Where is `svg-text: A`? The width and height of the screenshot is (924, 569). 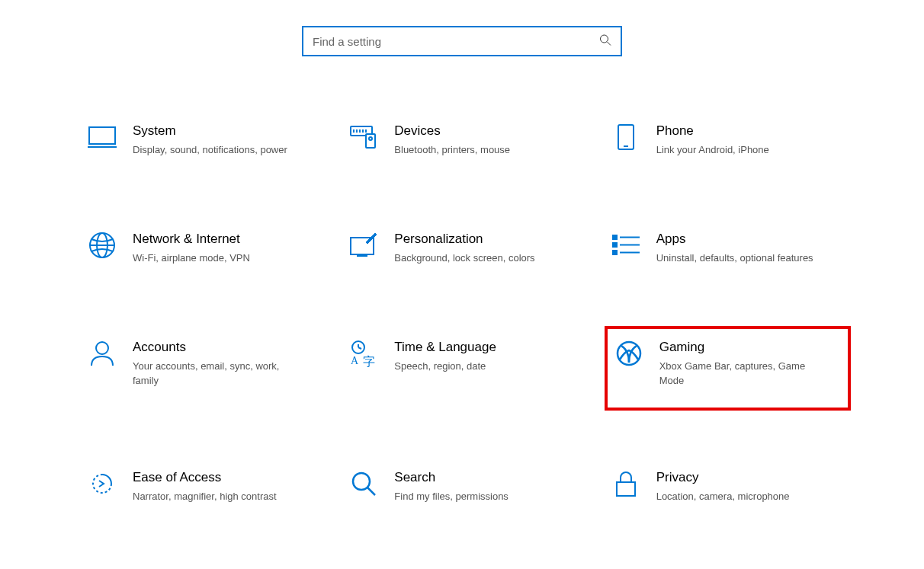 svg-text: A is located at coordinates (355, 361).